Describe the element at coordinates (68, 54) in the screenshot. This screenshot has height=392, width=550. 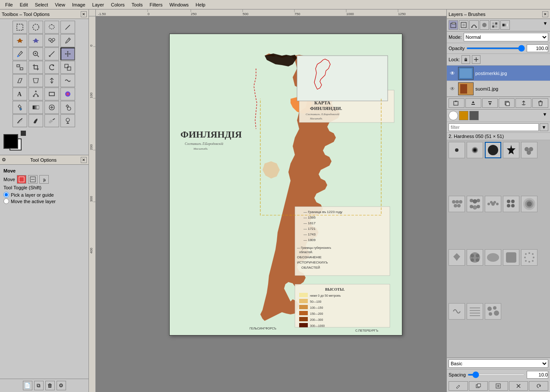
I see `tool-move` at that location.